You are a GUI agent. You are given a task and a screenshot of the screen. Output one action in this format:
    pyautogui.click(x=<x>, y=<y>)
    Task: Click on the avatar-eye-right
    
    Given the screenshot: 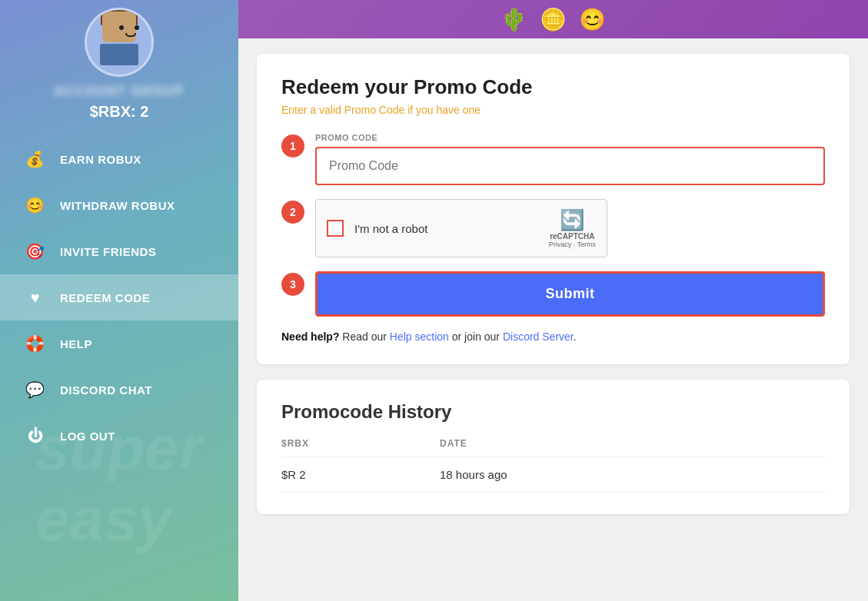 What is the action you would take?
    pyautogui.click(x=137, y=28)
    